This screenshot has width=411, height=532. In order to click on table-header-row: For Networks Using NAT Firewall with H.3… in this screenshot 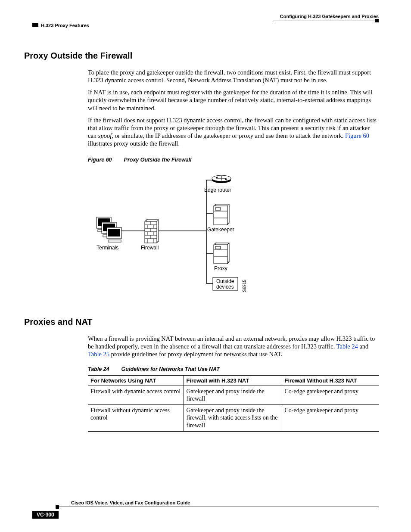, I will do `click(234, 381)`.